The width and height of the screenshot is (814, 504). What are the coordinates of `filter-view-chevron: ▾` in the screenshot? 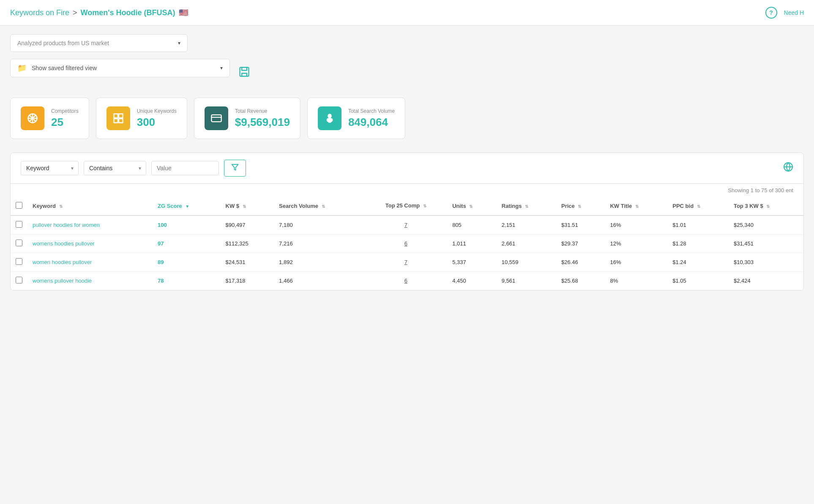 It's located at (221, 68).